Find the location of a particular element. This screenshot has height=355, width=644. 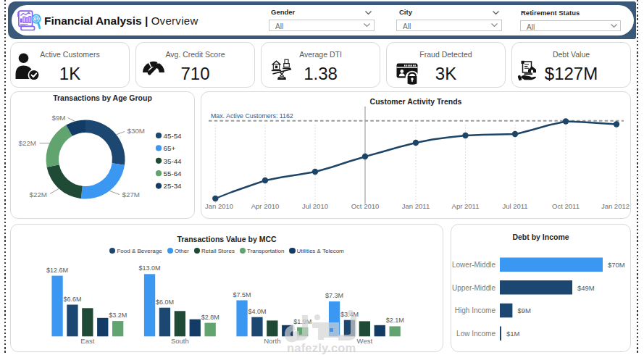

svg-text: 65+ is located at coordinates (170, 148).